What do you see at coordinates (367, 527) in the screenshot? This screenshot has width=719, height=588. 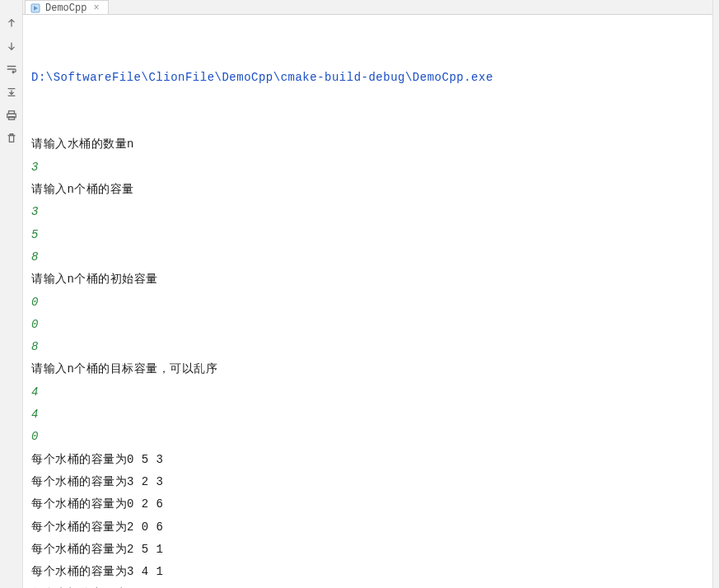 I see `output-line: 每个水桶的容量为2 0 6` at bounding box center [367, 527].